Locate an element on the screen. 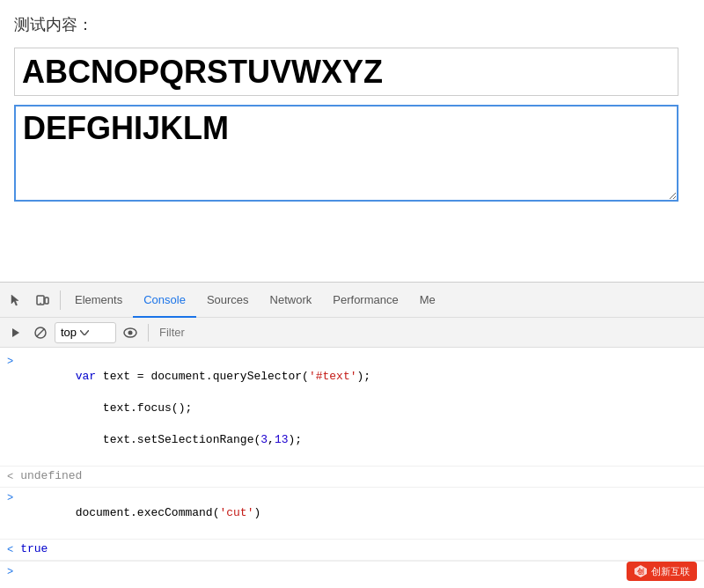  text-input-first is located at coordinates (347, 72).